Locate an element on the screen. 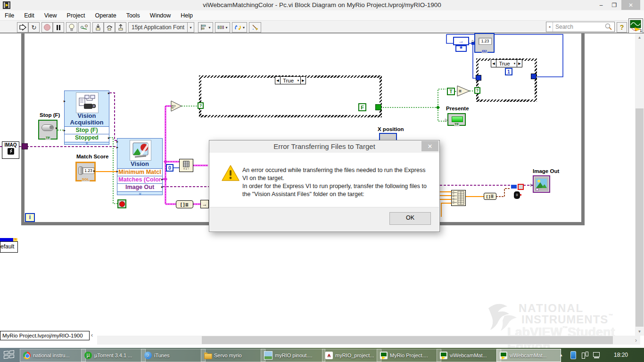 The height and width of the screenshot is (362, 644). array-to-cluster-function: [ ]≣ is located at coordinates (185, 205).